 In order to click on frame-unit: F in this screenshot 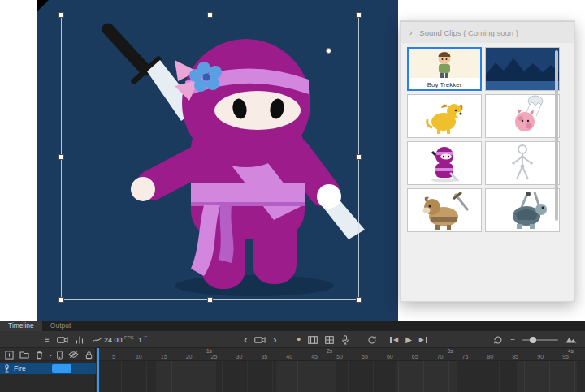, I will do `click(146, 338)`.